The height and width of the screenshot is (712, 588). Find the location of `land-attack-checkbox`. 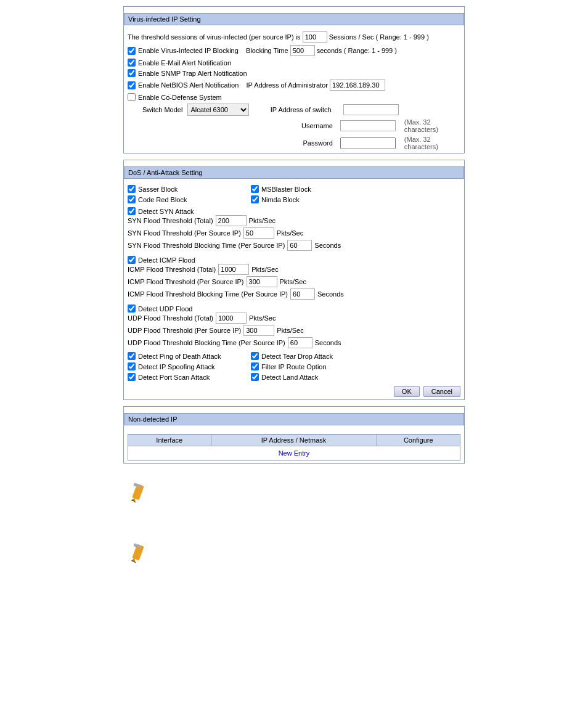

land-attack-checkbox is located at coordinates (255, 377).